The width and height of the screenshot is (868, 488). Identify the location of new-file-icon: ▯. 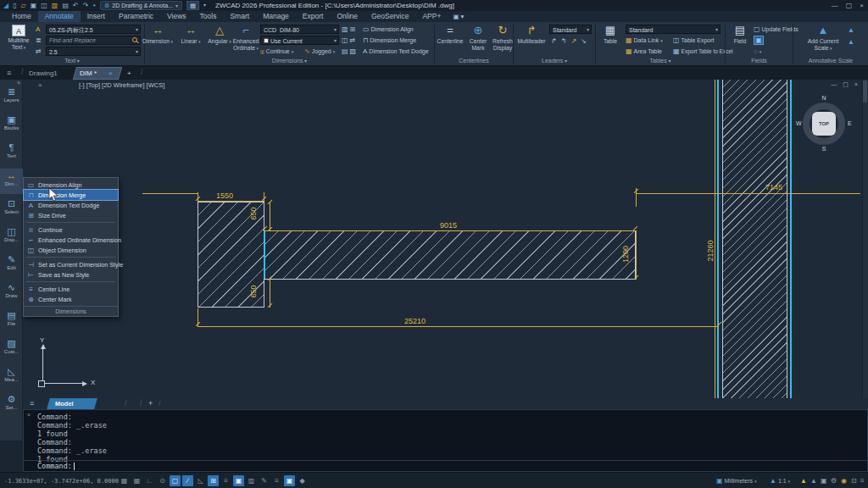
(14, 5).